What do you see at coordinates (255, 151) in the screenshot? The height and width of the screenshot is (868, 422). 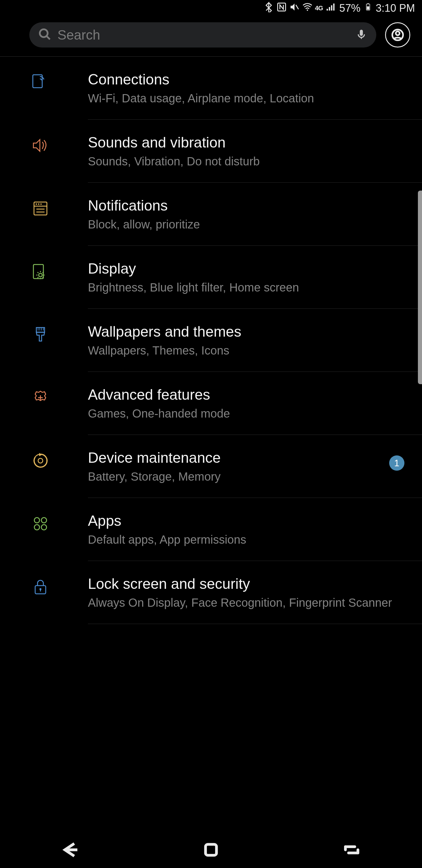 I see `settings-item-text: Sounds and vibrationSounds, Vibration, D…` at bounding box center [255, 151].